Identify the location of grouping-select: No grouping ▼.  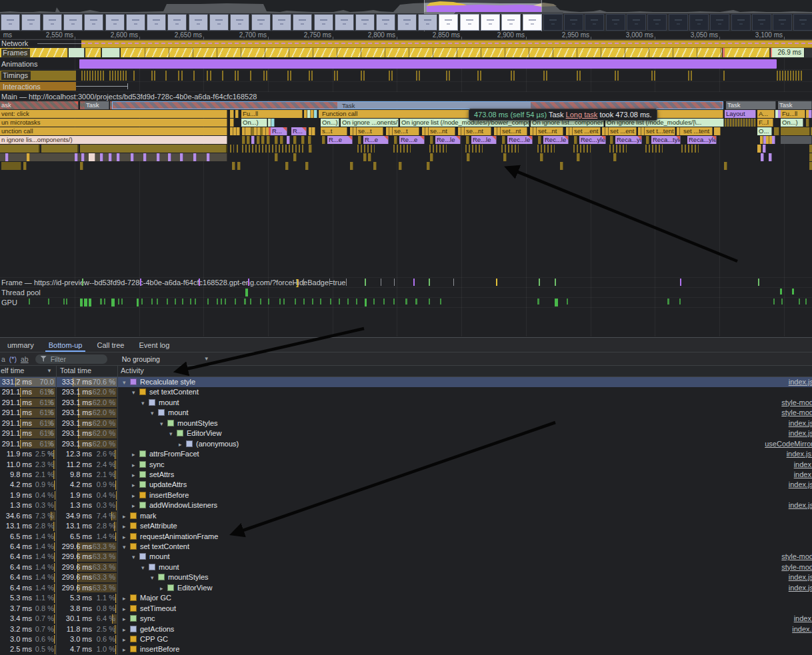
(165, 359).